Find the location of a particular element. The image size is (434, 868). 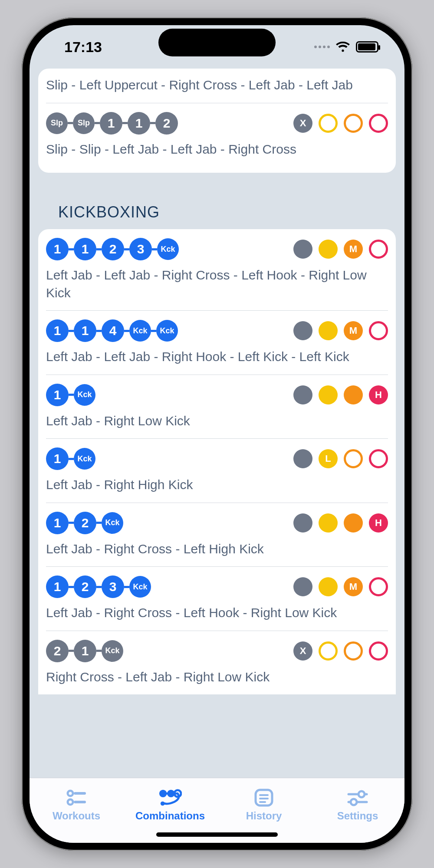

tab-label: Settings is located at coordinates (358, 816).